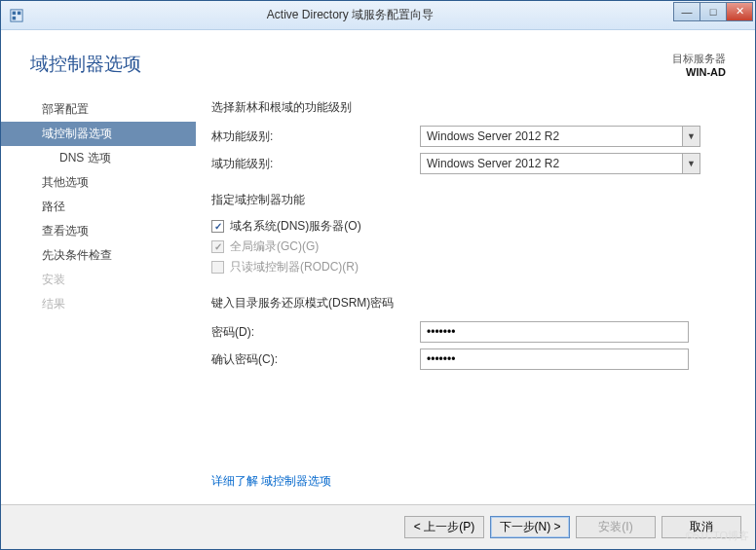 This screenshot has width=756, height=550. I want to click on capabilities-section: 指定域控制器功能 域名系统(DNS)服务器(O) 全局编录(GC)(G) 只读域…, so click(464, 234).